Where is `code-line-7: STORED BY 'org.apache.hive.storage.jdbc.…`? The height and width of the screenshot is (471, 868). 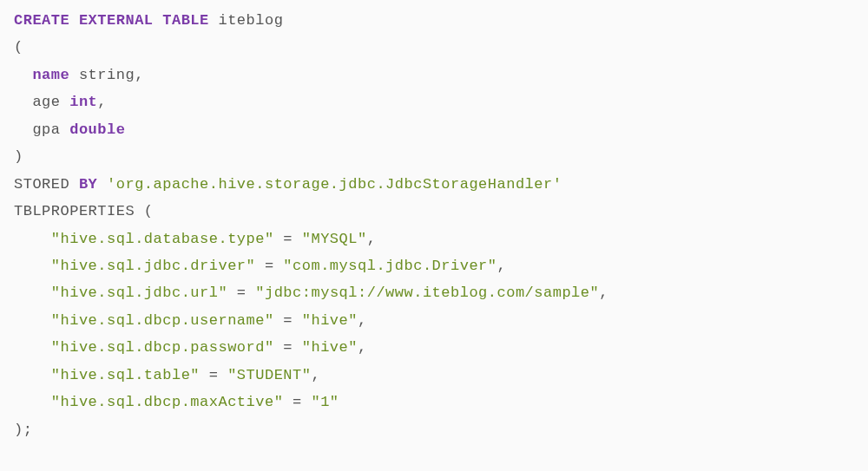
code-line-7: STORED BY 'org.apache.hive.storage.jdbc.… is located at coordinates (288, 184).